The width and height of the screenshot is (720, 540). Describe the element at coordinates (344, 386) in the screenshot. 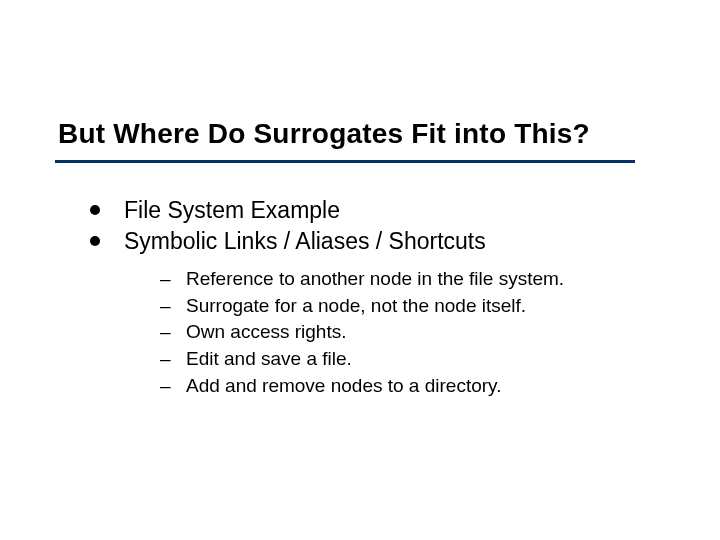

I see `sub-bullet-text: Add and remove nodes to a directory.` at that location.